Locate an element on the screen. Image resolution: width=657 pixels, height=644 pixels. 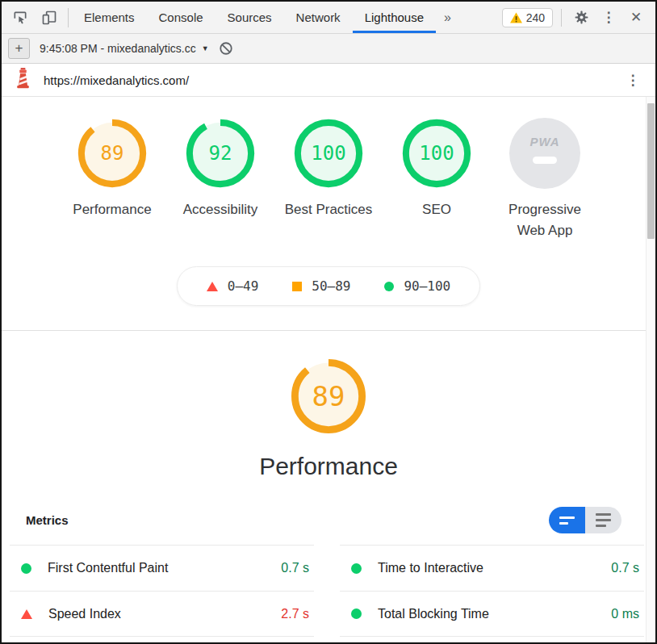
metric-row-speed-index: Speed Index 2.7 s is located at coordinates (161, 613).